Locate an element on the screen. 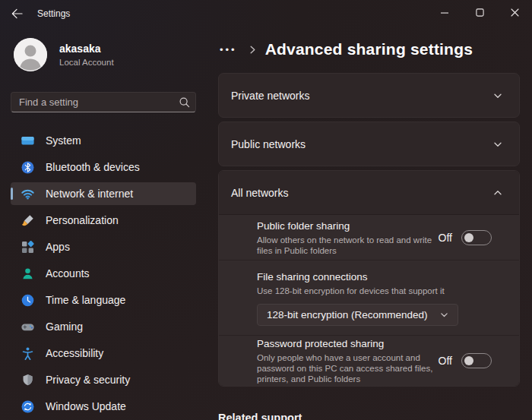 Image resolution: width=532 pixels, height=420 pixels. accessibility-icon is located at coordinates (27, 354).